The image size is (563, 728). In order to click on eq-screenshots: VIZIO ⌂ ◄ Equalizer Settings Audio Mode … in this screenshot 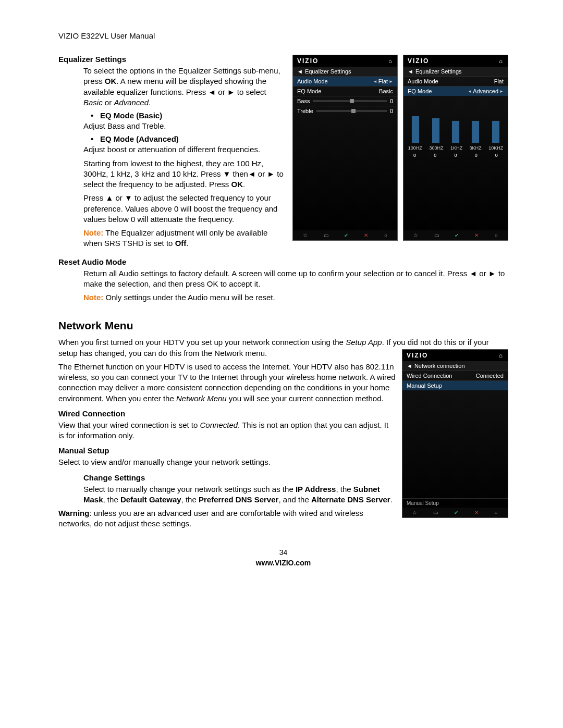, I will do `click(400, 148)`.